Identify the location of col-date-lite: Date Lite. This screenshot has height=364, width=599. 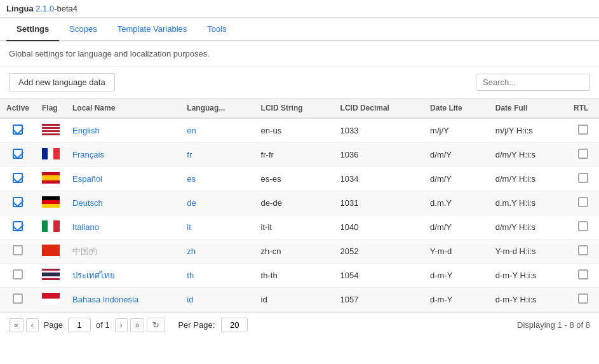
(456, 109).